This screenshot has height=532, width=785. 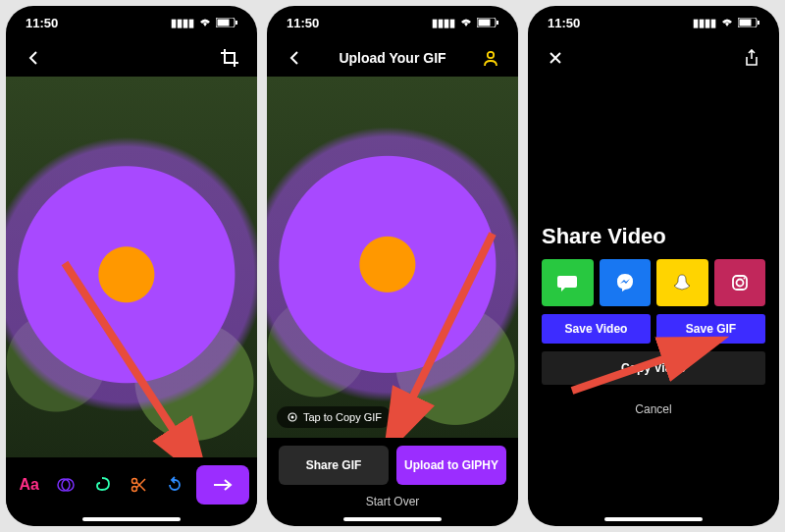 I want to click on share-title: Share Video, so click(x=654, y=237).